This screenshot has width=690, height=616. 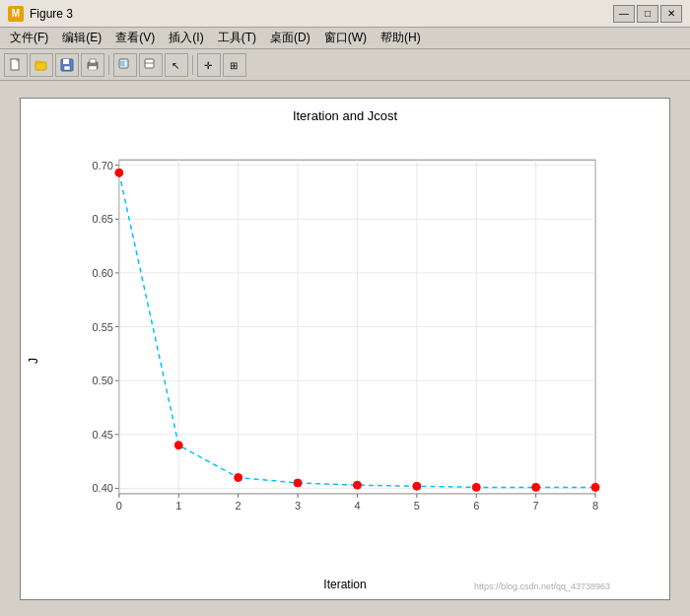 I want to click on zoom-out-button, so click(x=151, y=65).